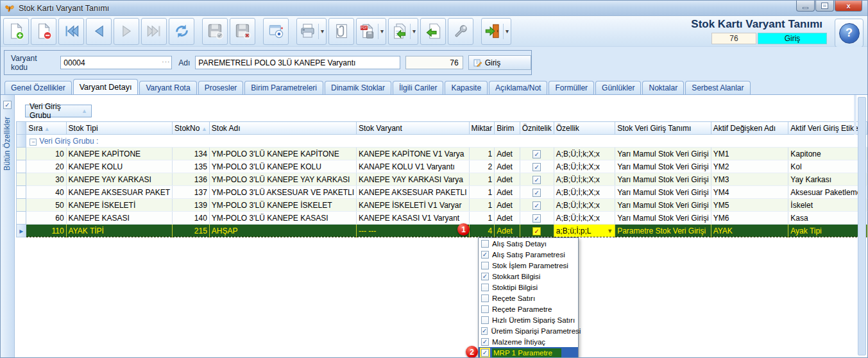 The width and height of the screenshot is (868, 358). I want to click on print-dropdown-arrow: ▾, so click(321, 31).